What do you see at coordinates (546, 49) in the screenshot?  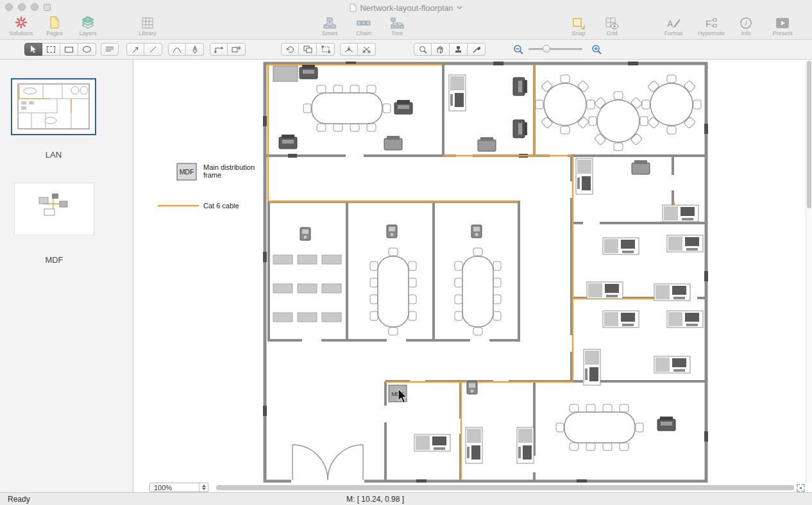 I see `zoom-slider-knob` at bounding box center [546, 49].